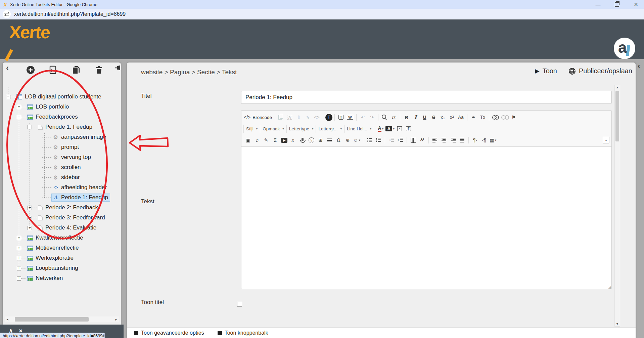  What do you see at coordinates (302, 129) in the screenshot?
I see `font-dropdown: Lettertype` at bounding box center [302, 129].